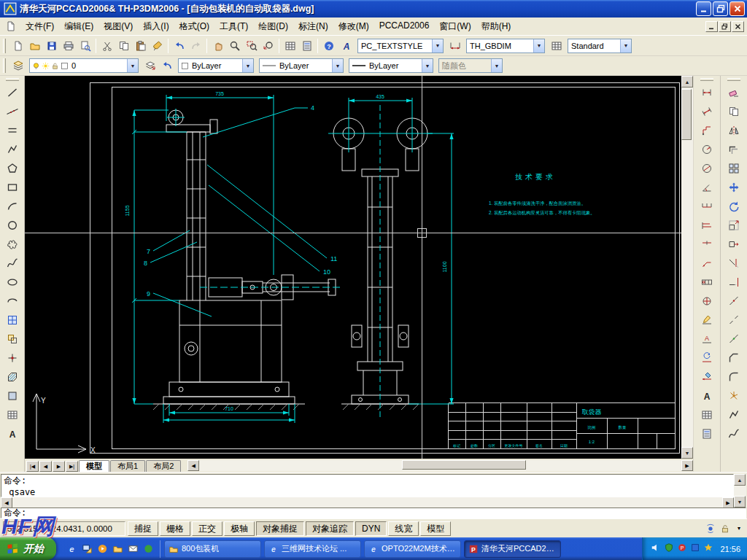  What do you see at coordinates (328, 45) in the screenshot?
I see `help-icon: ?` at bounding box center [328, 45].